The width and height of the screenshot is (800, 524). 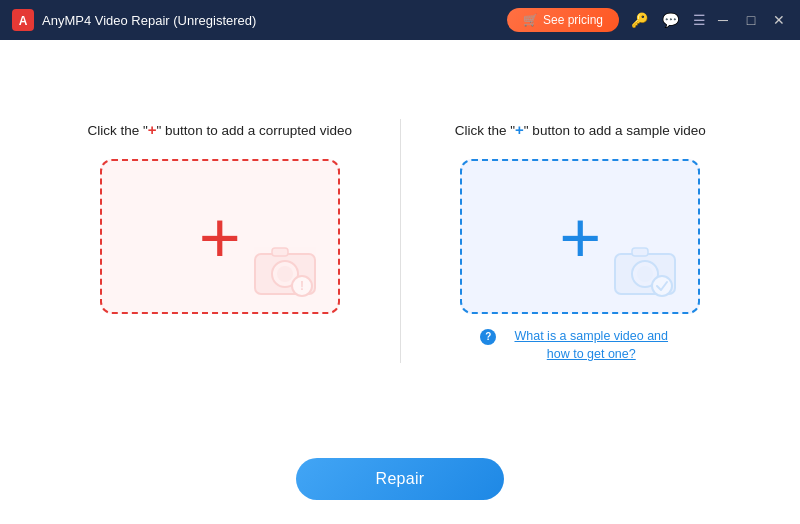 I want to click on sample-camera-icon, so click(x=645, y=271).